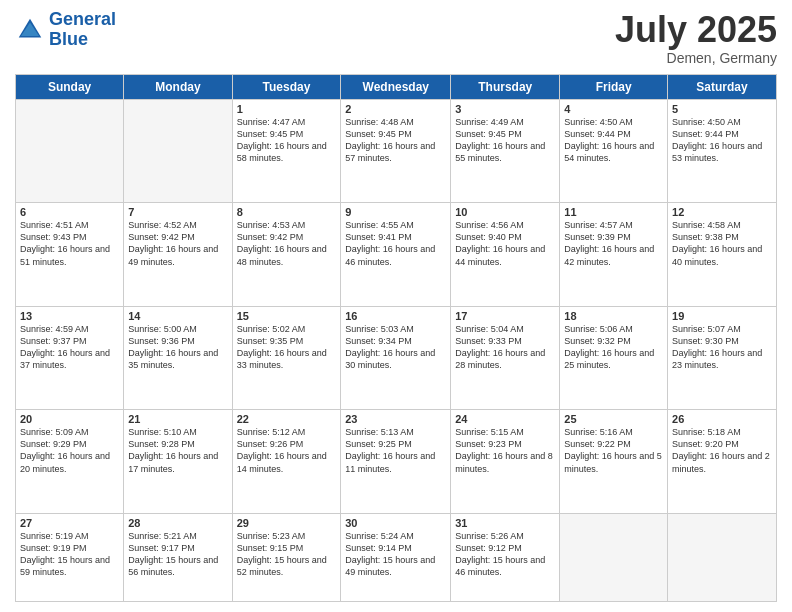 The image size is (792, 612). I want to click on day-info: Sunrise: 5:06 AM Sunset: 9:32 PM Dayligh…, so click(614, 348).